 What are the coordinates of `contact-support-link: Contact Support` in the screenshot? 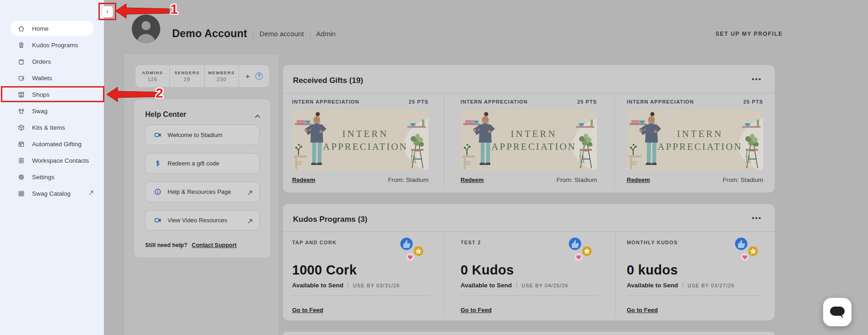 It's located at (214, 245).